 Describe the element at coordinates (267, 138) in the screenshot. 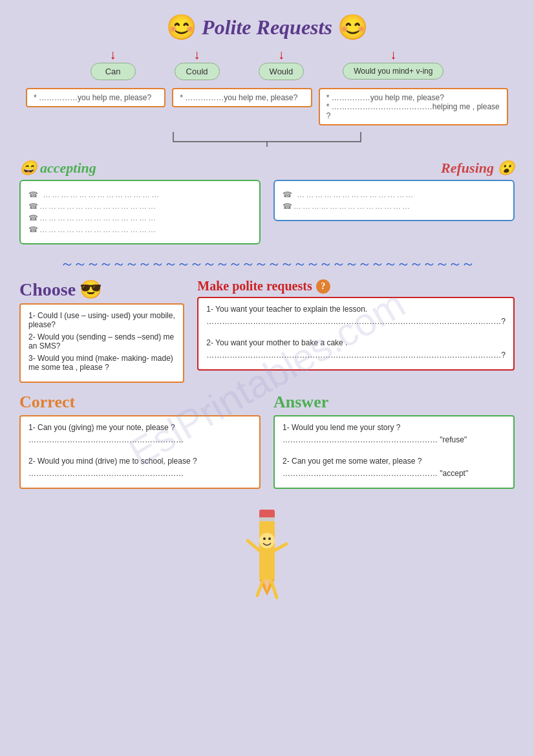

I see `bracket-svg` at that location.